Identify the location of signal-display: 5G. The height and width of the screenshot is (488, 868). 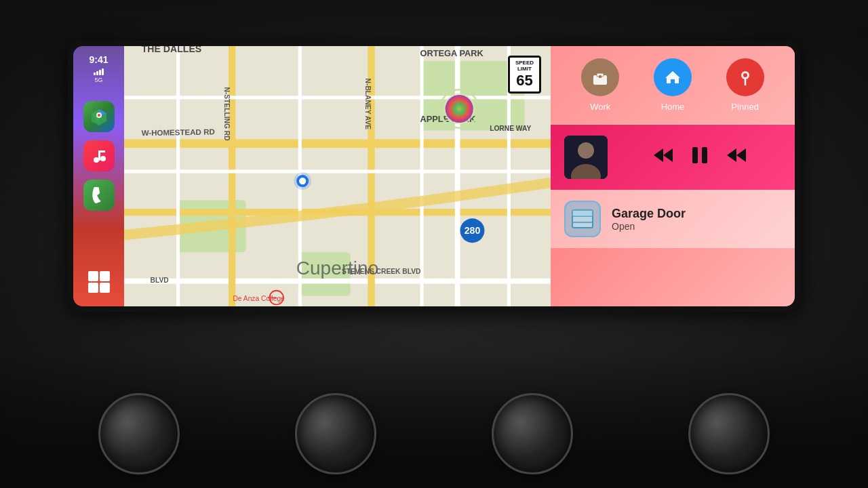
(99, 76).